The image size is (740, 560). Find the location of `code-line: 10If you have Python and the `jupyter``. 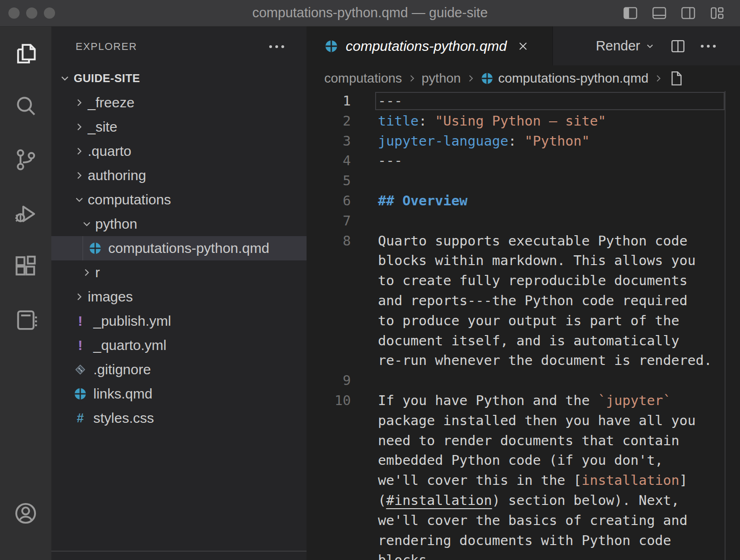

code-line: 10If you have Python and the `jupyter` is located at coordinates (524, 400).